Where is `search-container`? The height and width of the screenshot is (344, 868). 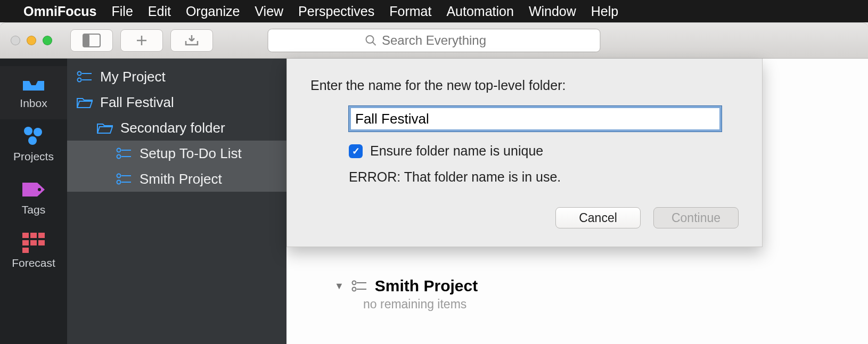
search-container is located at coordinates (435, 40).